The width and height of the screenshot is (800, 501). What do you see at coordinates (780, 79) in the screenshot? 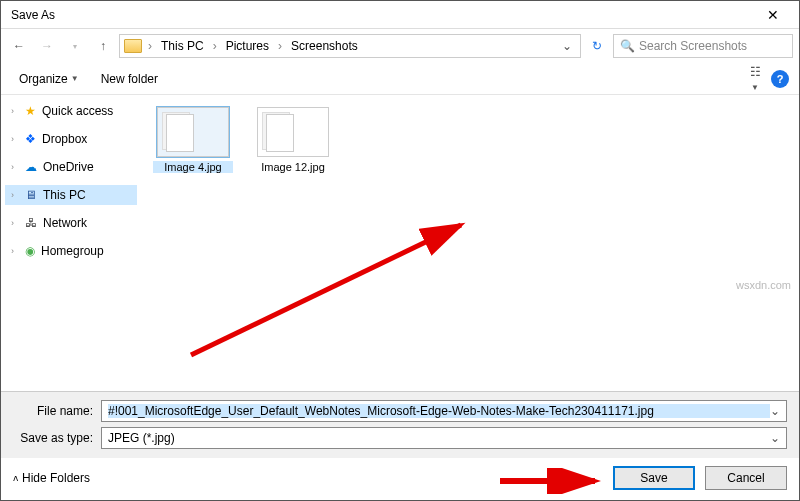
I see `help-button: ?` at bounding box center [780, 79].